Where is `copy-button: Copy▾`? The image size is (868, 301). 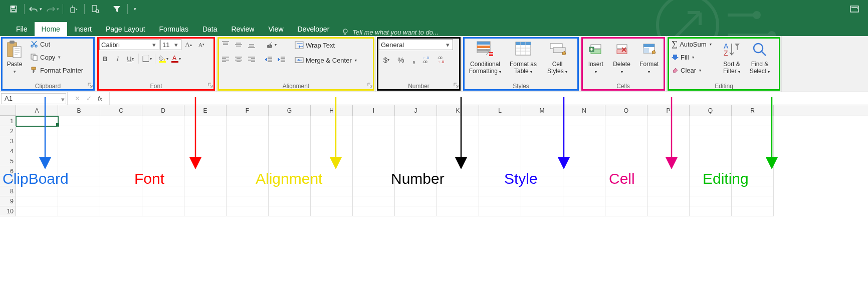
copy-button: Copy▾ is located at coordinates (57, 57).